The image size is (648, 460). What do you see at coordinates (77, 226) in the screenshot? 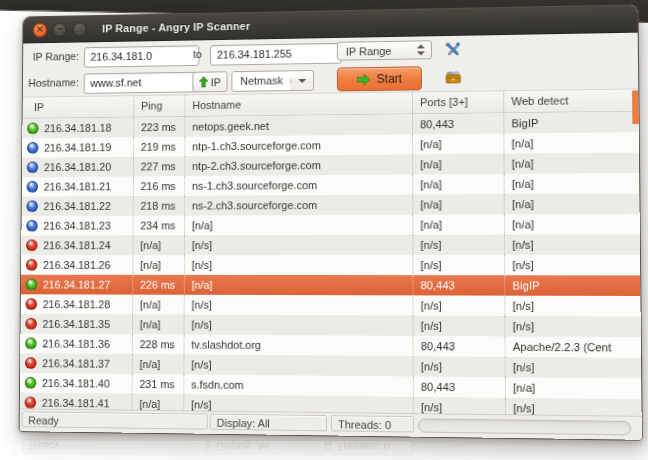
I see `ip-address: 216.34.181.23` at bounding box center [77, 226].